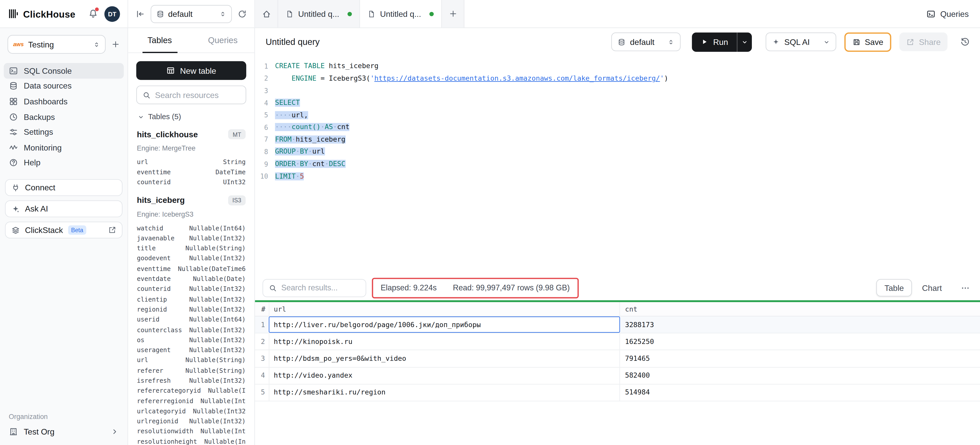 The image size is (980, 445). What do you see at coordinates (64, 86) in the screenshot?
I see `sidebar-item-data-sources: Data sources` at bounding box center [64, 86].